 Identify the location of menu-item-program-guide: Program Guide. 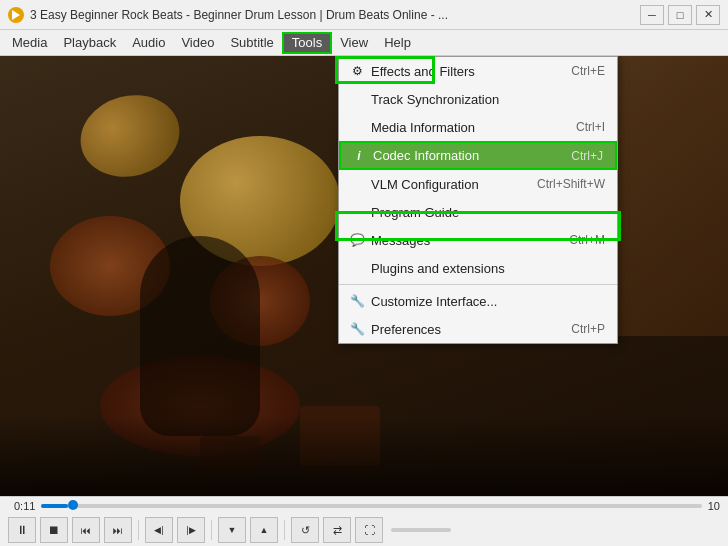
(478, 212).